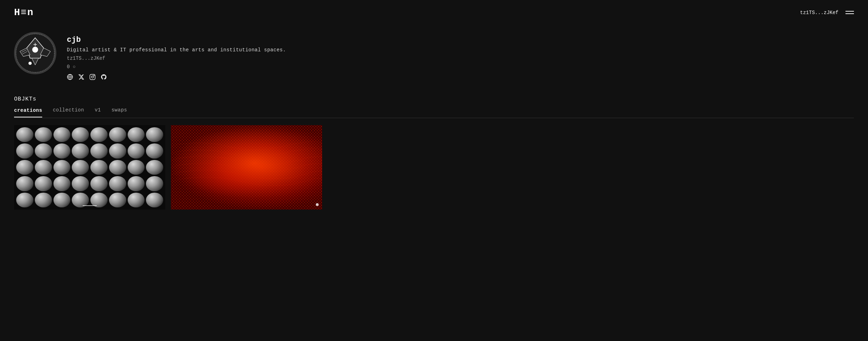 The image size is (868, 341). Describe the element at coordinates (35, 53) in the screenshot. I see `avatar-image` at that location.